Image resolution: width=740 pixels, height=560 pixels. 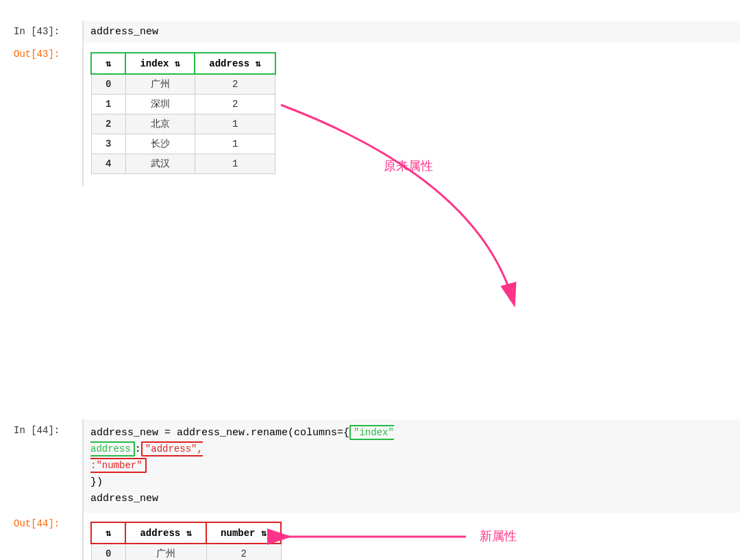 What do you see at coordinates (184, 113) in the screenshot?
I see `dataframe-out43: ⇅ index ⇅ address ⇅ 0广州21深圳22北京13长沙14武汉1` at bounding box center [184, 113].